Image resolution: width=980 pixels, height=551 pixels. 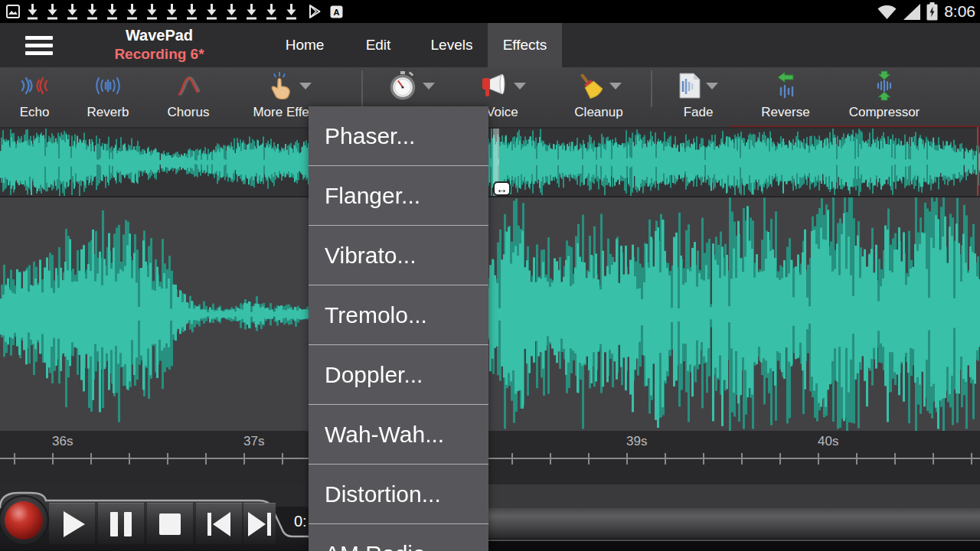 What do you see at coordinates (281, 86) in the screenshot?
I see `more-effects-hand-icon` at bounding box center [281, 86].